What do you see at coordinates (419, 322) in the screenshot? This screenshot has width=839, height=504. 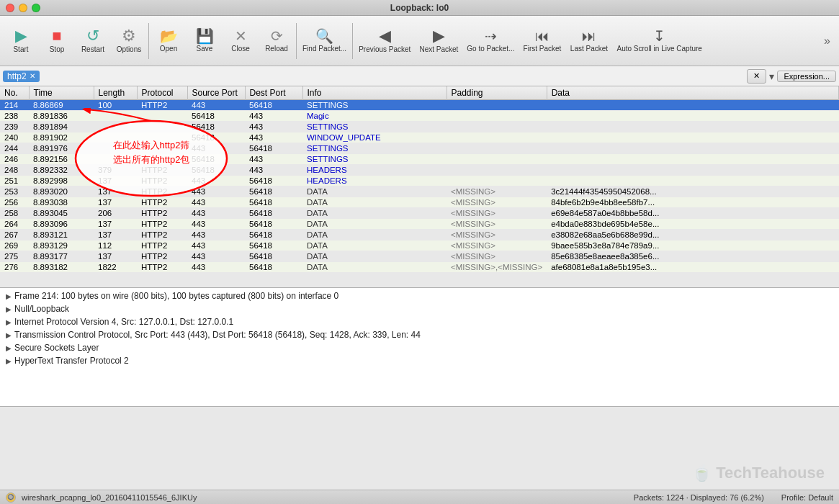 I see `detail-item: ▶Internet Protocol Version 4, Src: 127.0…` at bounding box center [419, 322].